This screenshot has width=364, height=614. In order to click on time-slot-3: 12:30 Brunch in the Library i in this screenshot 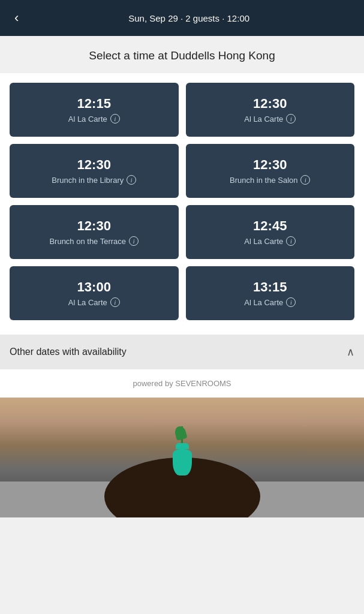, I will do `click(94, 171)`.